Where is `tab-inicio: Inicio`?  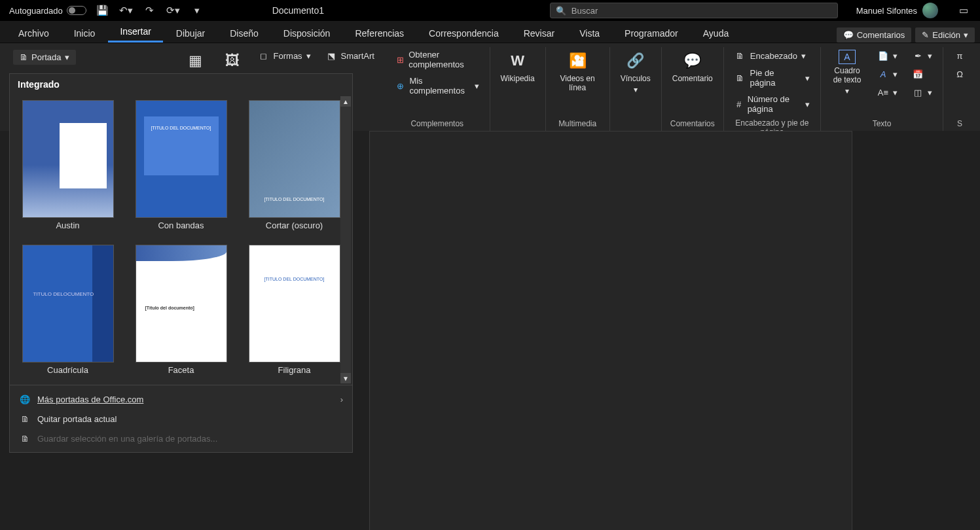 tab-inicio: Inicio is located at coordinates (85, 33).